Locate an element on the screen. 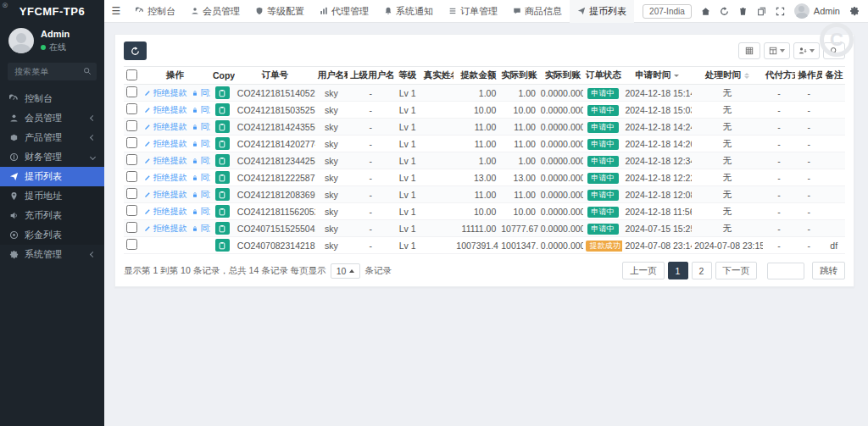  page-button-2: 2 is located at coordinates (702, 271).